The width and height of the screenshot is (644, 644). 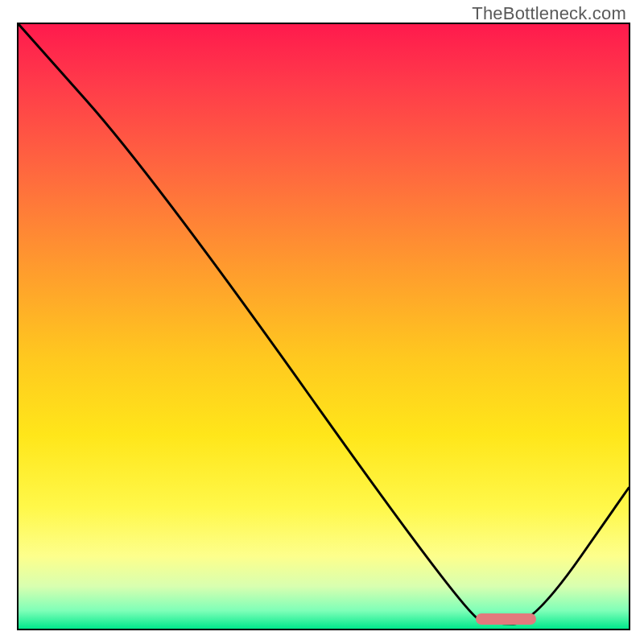 What do you see at coordinates (506, 619) in the screenshot?
I see `optimal-range-marker` at bounding box center [506, 619].